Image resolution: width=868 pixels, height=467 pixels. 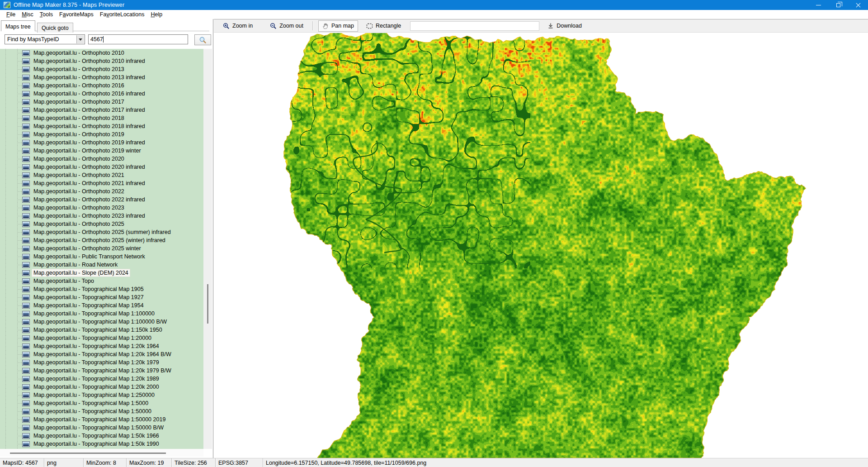 I want to click on tree-row: Map.geoportail.lu - Orthophoto 2010 infr…, so click(x=102, y=61).